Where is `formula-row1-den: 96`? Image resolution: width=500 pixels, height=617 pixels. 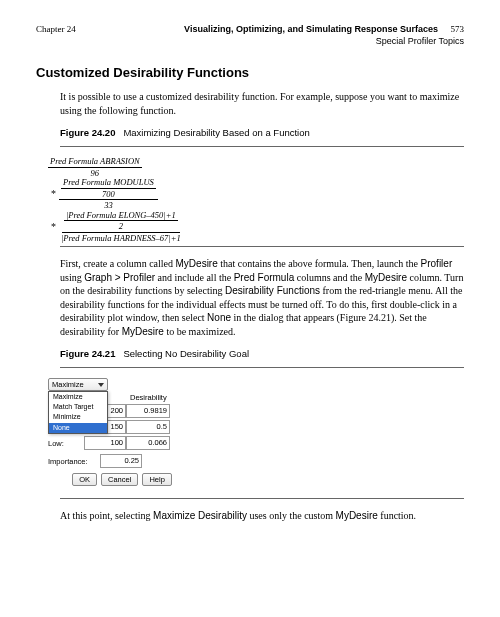
formula-row1-den: 96 is located at coordinates (96, 173).